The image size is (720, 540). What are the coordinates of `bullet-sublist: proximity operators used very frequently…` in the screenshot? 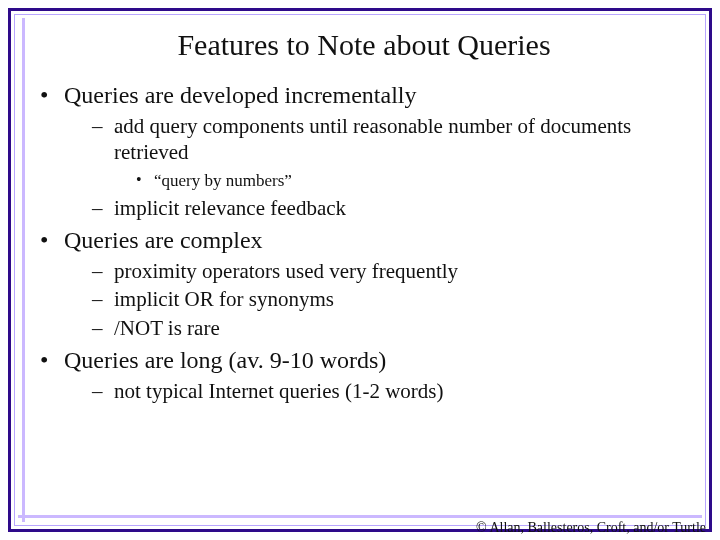 It's located at (377, 300).